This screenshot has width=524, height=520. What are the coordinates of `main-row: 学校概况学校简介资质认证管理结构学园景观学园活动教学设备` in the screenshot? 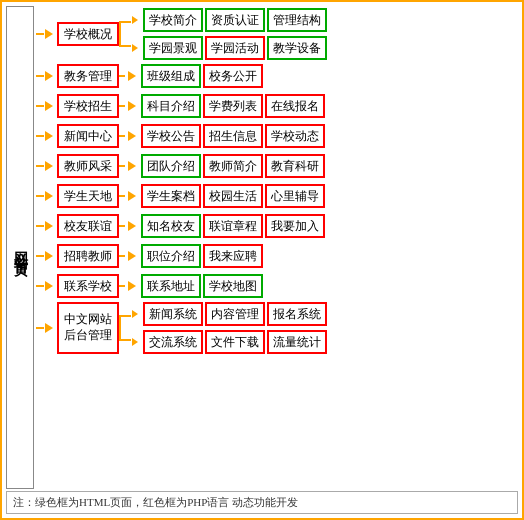 It's located at (276, 34).